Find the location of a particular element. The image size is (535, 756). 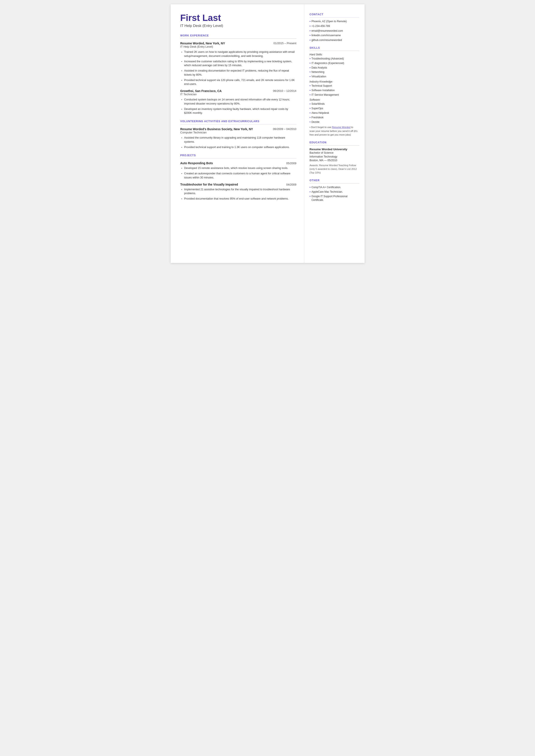

industry-skill-2: Software Installation is located at coordinates (334, 90).